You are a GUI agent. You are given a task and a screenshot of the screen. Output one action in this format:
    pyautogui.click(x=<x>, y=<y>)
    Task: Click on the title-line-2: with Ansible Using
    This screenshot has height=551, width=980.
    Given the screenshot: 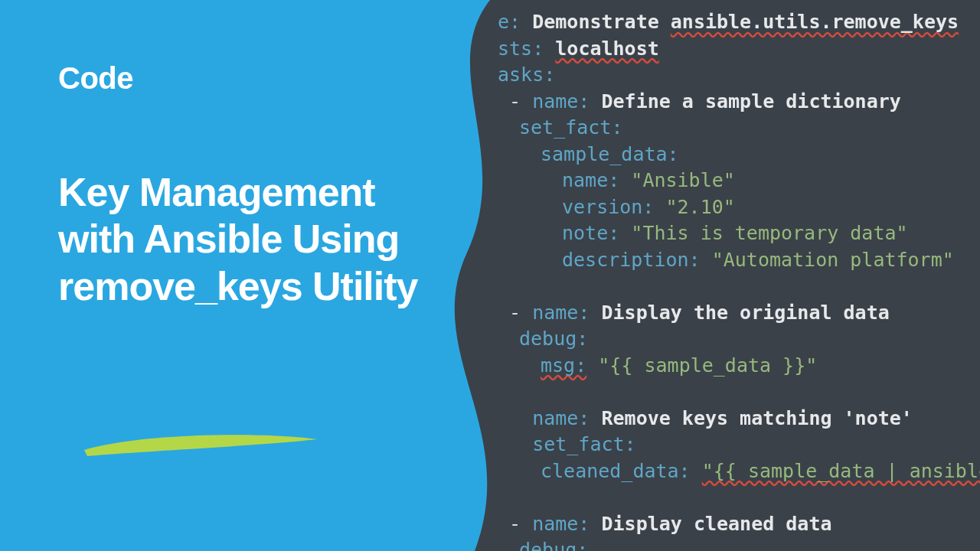 What is the action you would take?
    pyautogui.click(x=228, y=239)
    